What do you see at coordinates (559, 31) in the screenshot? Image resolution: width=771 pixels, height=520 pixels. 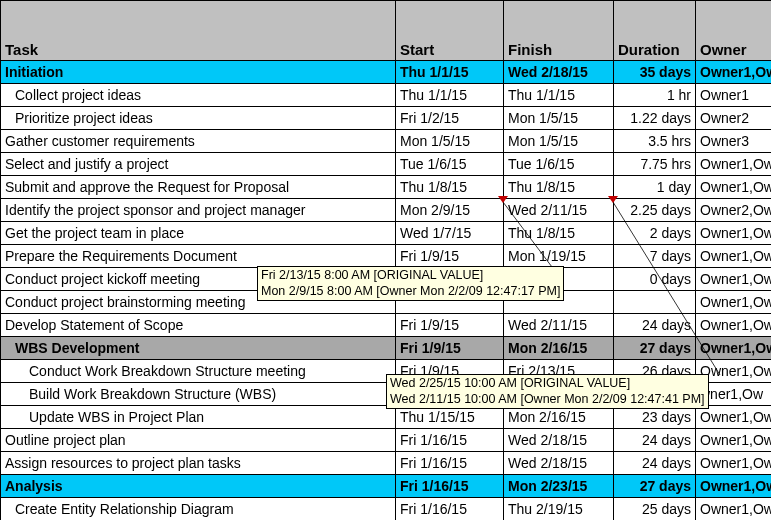 I see `col-finish: Finish` at bounding box center [559, 31].